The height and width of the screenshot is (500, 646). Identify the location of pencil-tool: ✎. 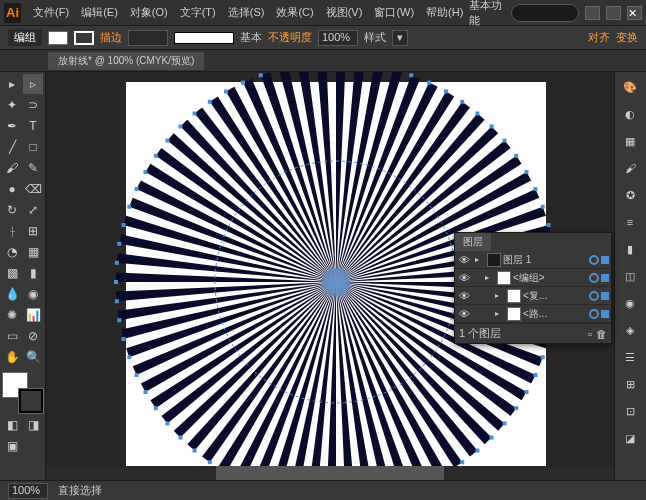
(33, 168).